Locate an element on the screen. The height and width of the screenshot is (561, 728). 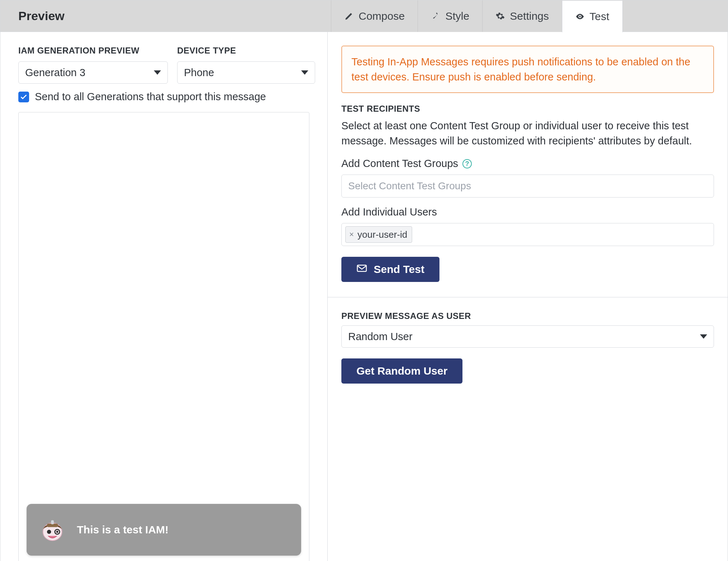
remove-tag-icon: × is located at coordinates (351, 235).